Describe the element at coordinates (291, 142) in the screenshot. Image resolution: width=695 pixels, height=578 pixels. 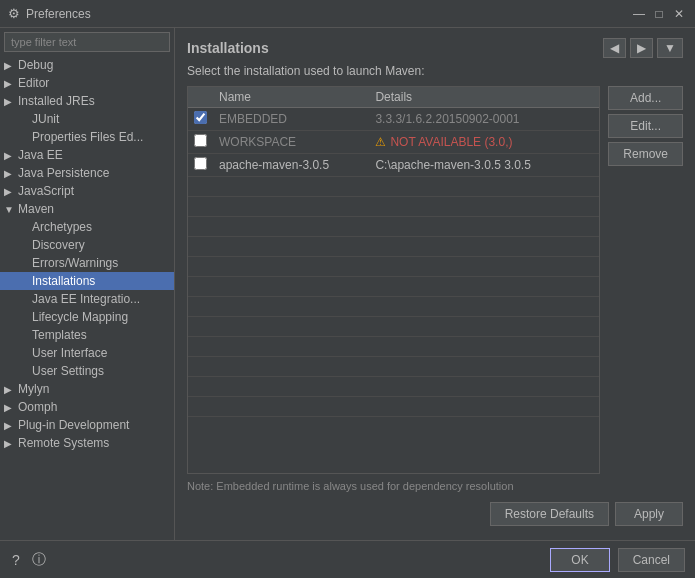
I see `name-cell-workspace: WORKSPACE` at that location.